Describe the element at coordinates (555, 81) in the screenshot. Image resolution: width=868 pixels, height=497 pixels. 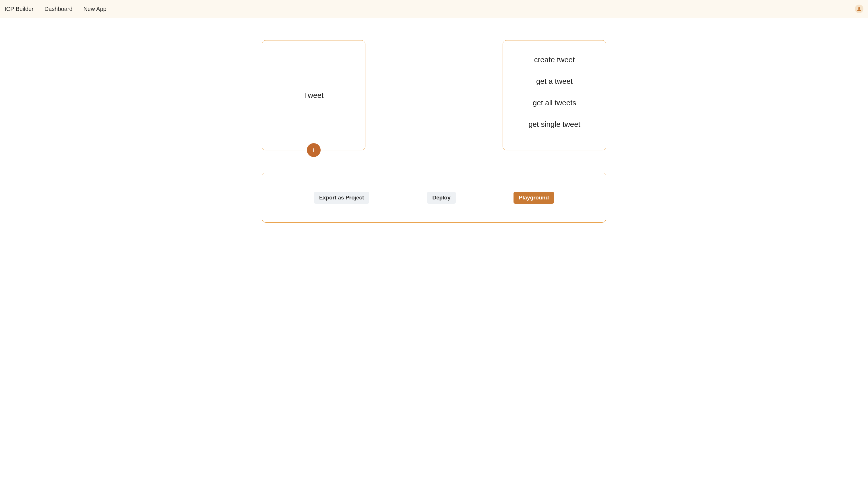
I see `method-get-a-tweet: get a tweet` at that location.